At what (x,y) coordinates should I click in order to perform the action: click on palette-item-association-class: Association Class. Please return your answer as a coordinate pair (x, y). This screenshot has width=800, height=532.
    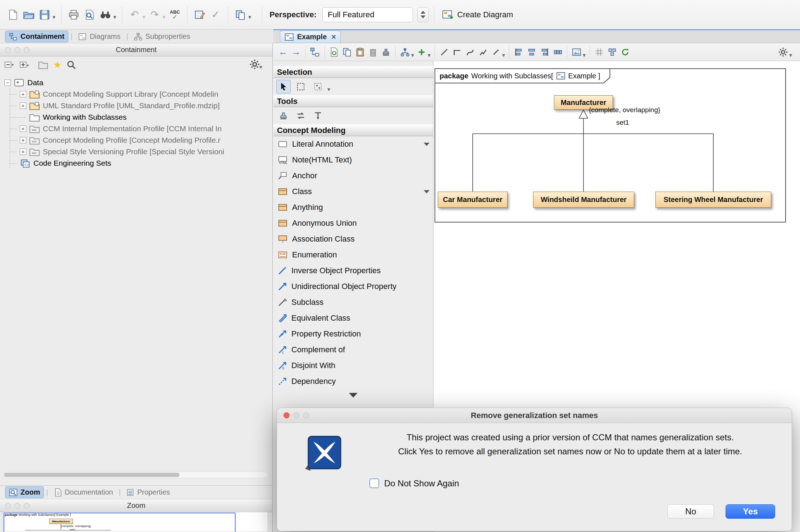
    Looking at the image, I should click on (353, 239).